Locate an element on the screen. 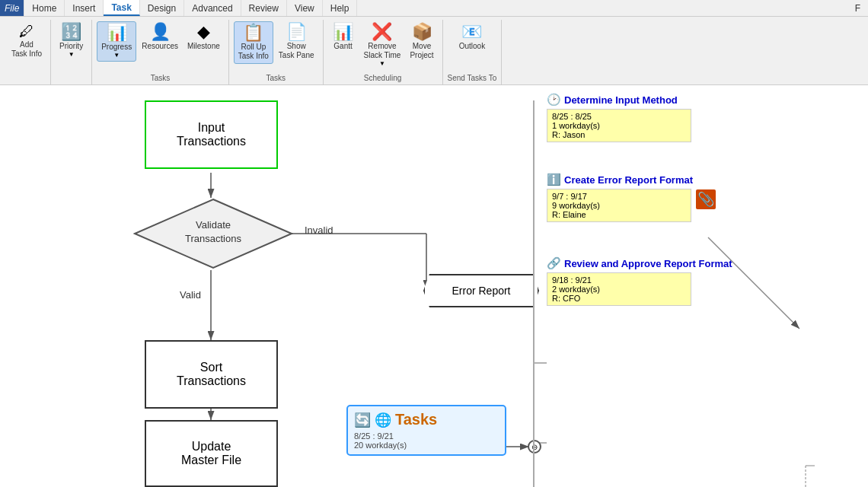 Image resolution: width=868 pixels, height=487 pixels. outlook-button: 📧 Outlook is located at coordinates (472, 37).